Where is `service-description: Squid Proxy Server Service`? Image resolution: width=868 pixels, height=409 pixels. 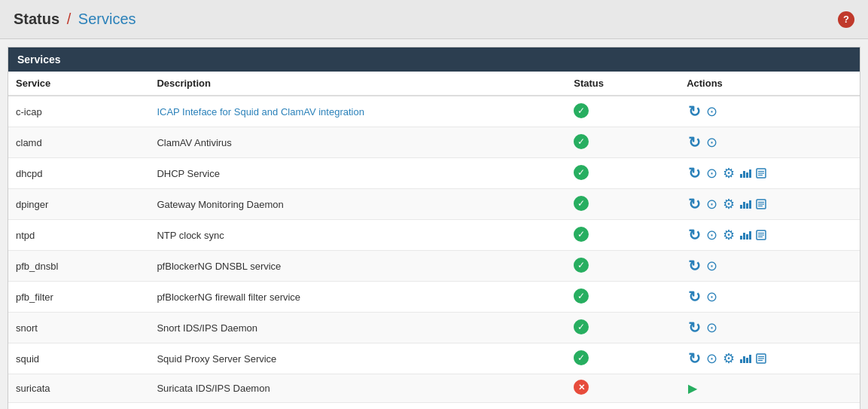 service-description: Squid Proxy Server Service is located at coordinates (358, 359).